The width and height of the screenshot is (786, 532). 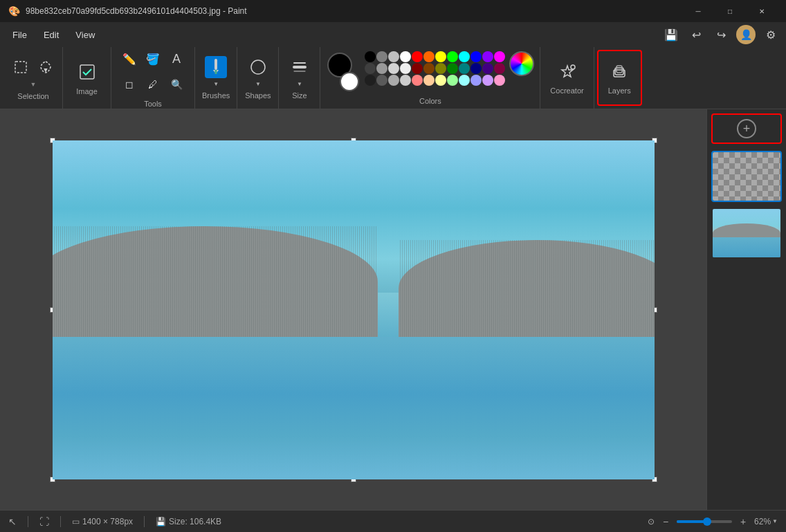 What do you see at coordinates (215, 282) in the screenshot?
I see `hill-texture-left` at bounding box center [215, 282].